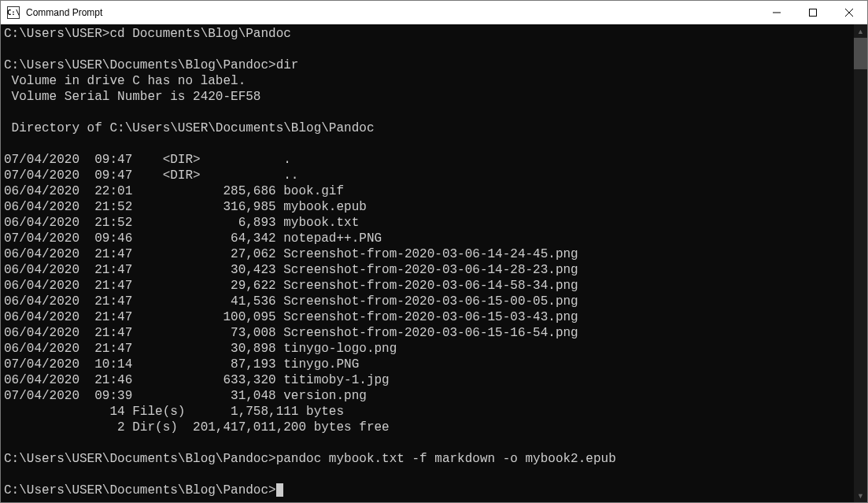 This screenshot has width=868, height=503. Describe the element at coordinates (861, 496) in the screenshot. I see `scroll-down-arrow-icon: ▼` at that location.